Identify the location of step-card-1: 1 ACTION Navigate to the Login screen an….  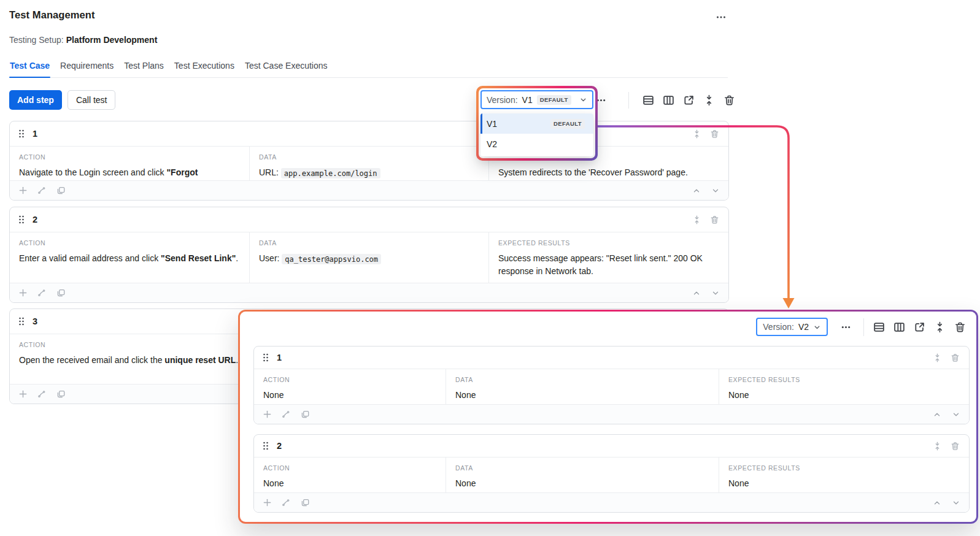
(369, 161).